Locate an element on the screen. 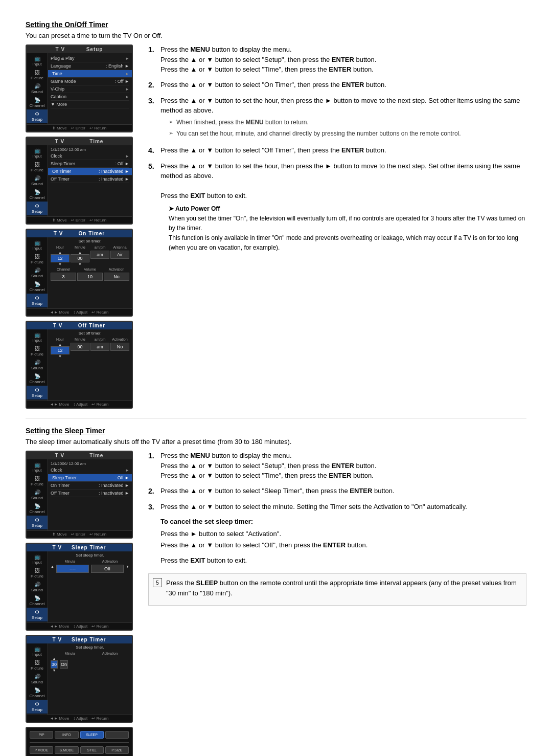  remote-btn-pip: PIP is located at coordinates (41, 735).